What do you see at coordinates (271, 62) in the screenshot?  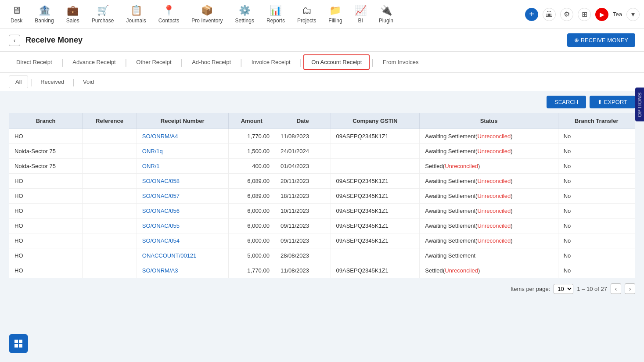 I see `tab-invoice: Invoice Receipt` at bounding box center [271, 62].